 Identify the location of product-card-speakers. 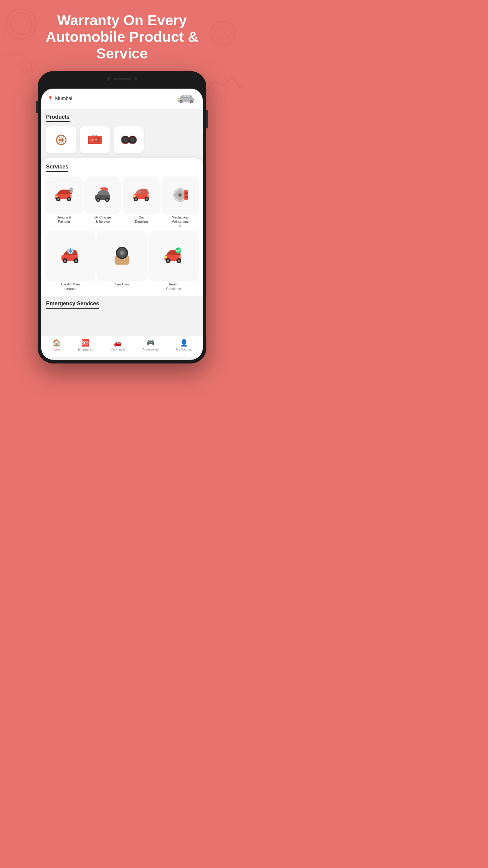
(129, 140).